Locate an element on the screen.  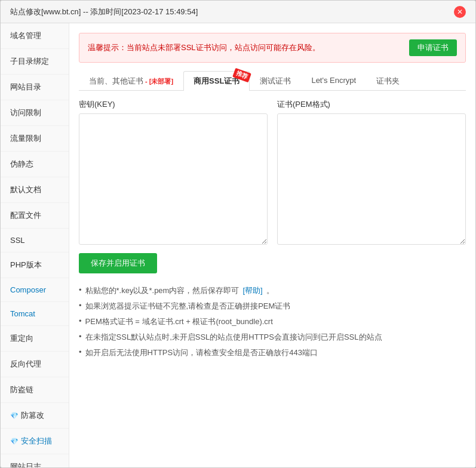
tab-commercial: 商用SSL证书 推荐 is located at coordinates (216, 81).